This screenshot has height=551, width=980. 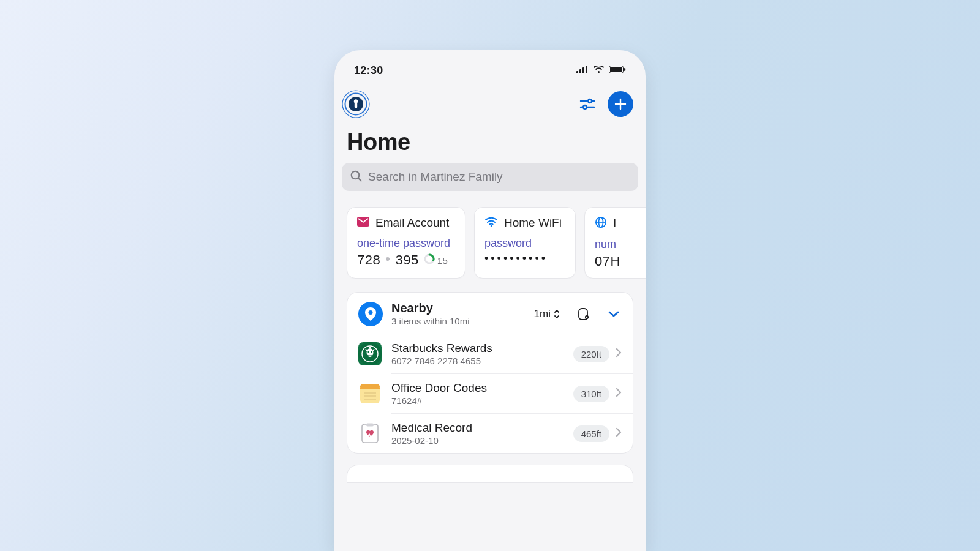 I want to click on card-title: I, so click(x=615, y=223).